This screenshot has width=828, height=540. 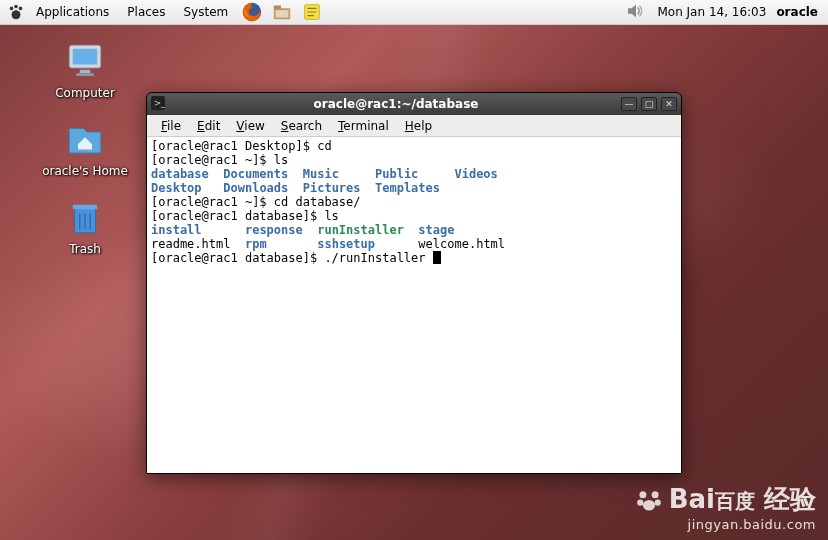 What do you see at coordinates (85, 171) in the screenshot?
I see `home-label: oracle's Home` at bounding box center [85, 171].